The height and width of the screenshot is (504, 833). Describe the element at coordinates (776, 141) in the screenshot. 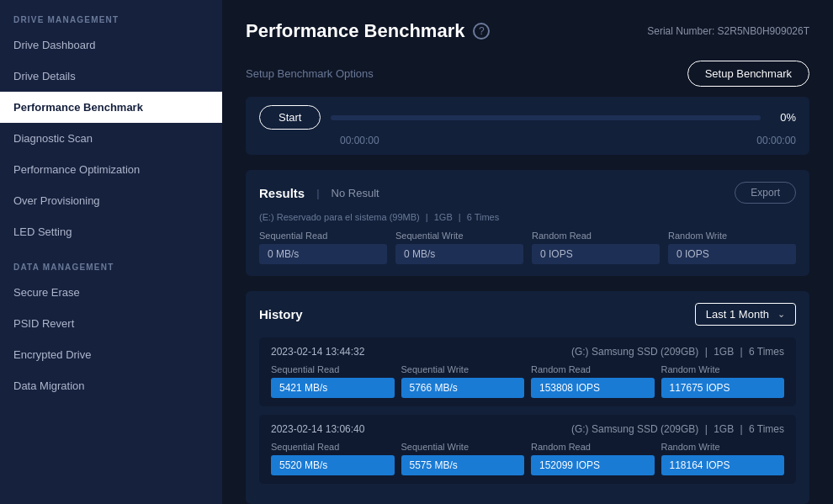

I see `time-remaining: 00:00:00` at that location.